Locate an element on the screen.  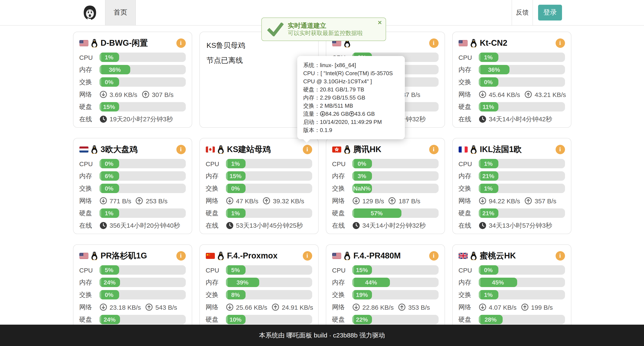
server-card: Kt-CN2iCPU1%内存36%交换0%网络45.64 KB/s43.21 K… is located at coordinates (512, 80).